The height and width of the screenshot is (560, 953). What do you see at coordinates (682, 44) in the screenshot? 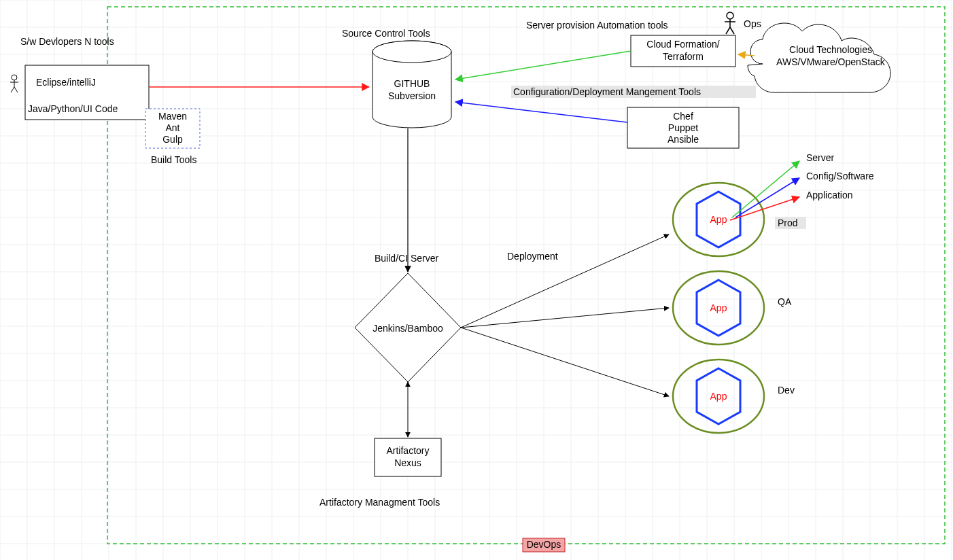
I see `provision-line1: Cloud Formation/` at bounding box center [682, 44].